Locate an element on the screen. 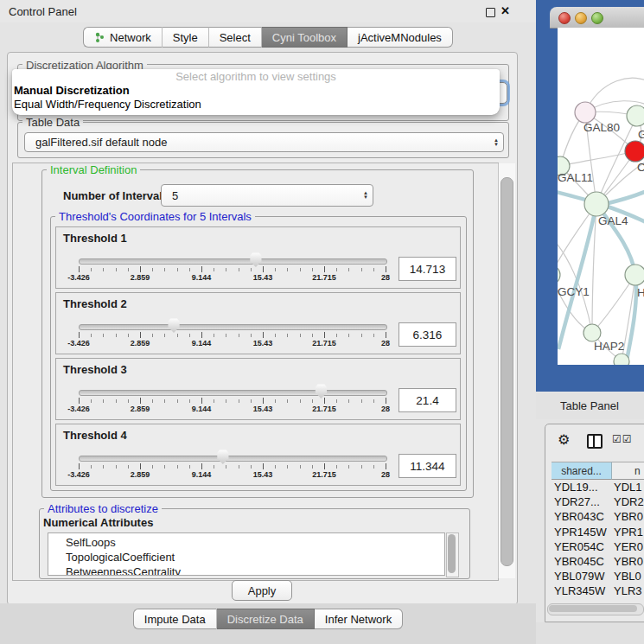  column-split-icon is located at coordinates (595, 441).